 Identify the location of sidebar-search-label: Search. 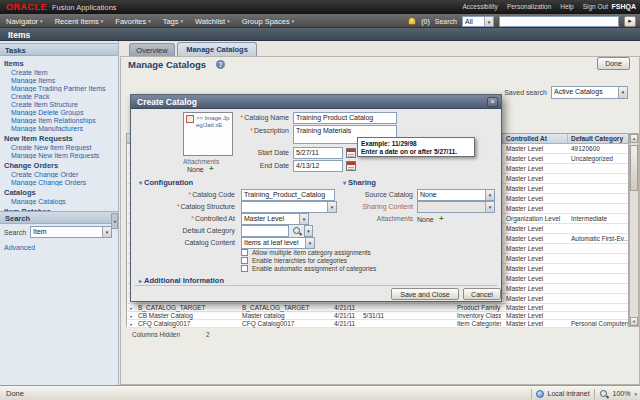
(15, 232).